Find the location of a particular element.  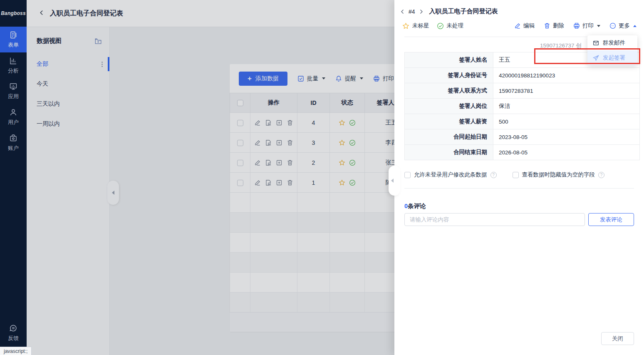

divider is located at coordinates (519, 188).